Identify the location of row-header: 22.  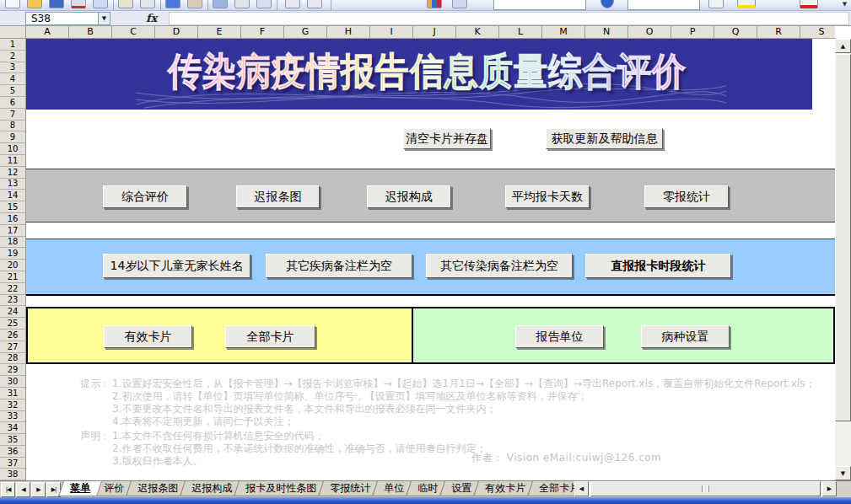
(13, 289).